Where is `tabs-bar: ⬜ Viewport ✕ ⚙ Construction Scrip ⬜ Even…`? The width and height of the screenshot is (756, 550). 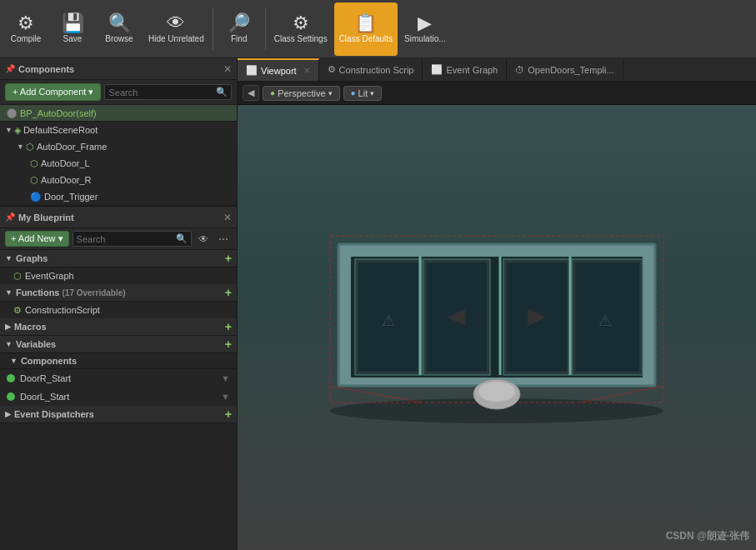 tabs-bar: ⬜ Viewport ✕ ⚙ Construction Scrip ⬜ Even… is located at coordinates (497, 70).